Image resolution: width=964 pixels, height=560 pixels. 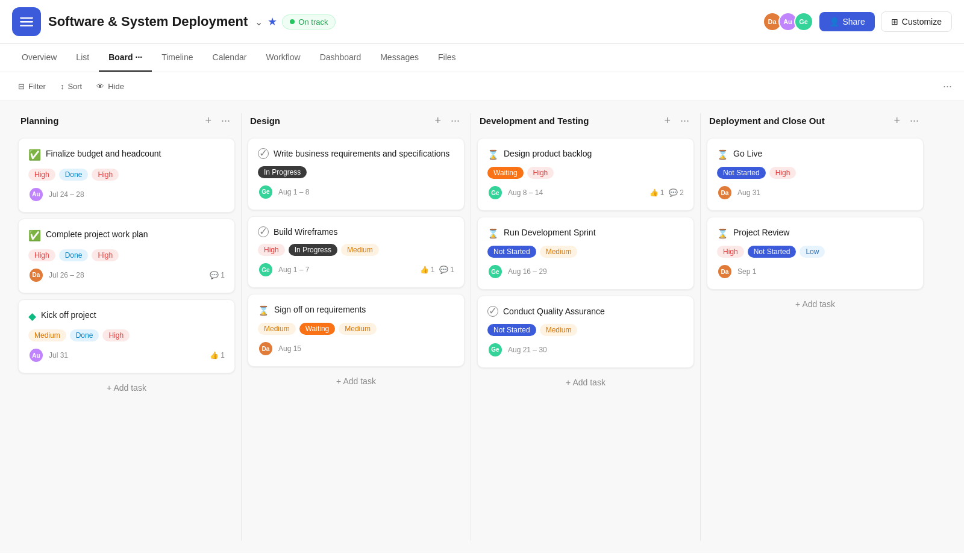 I want to click on column-title-planning: Planning, so click(x=109, y=120).